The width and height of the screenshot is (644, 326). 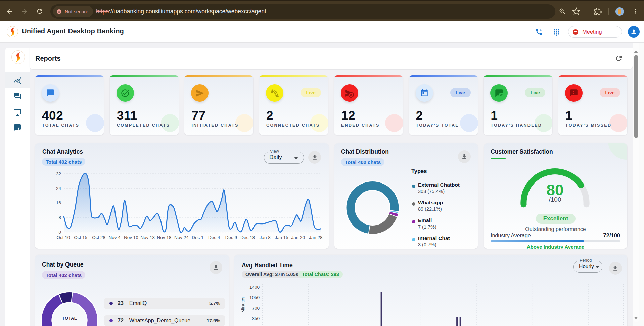 What do you see at coordinates (58, 174) in the screenshot?
I see `svg-text: 32` at bounding box center [58, 174].